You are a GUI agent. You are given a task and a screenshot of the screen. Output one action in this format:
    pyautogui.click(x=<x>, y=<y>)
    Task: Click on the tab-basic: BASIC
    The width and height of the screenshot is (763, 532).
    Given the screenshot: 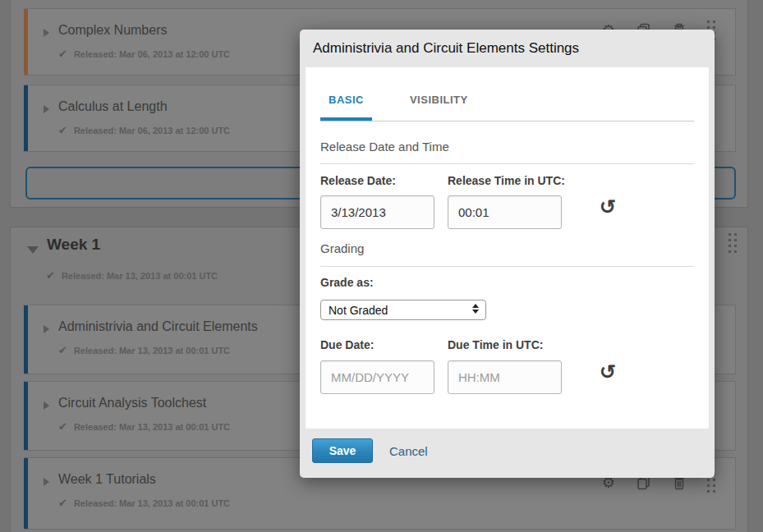 What is the action you would take?
    pyautogui.click(x=347, y=107)
    